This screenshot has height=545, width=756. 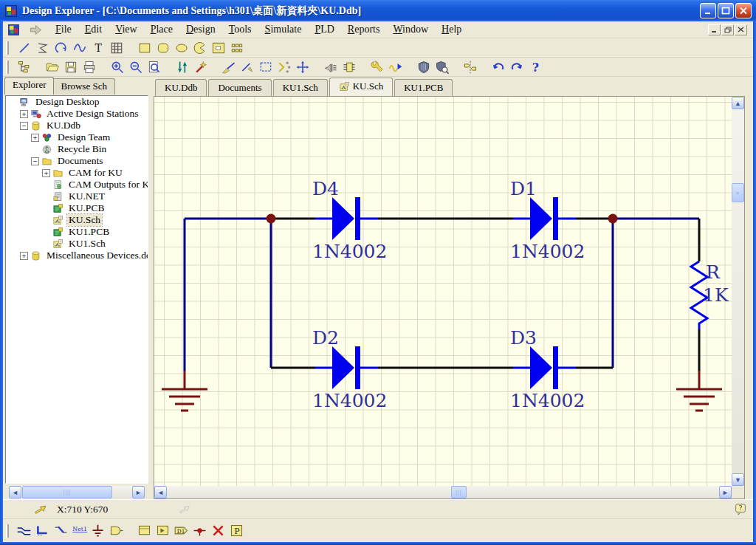 I want to click on net-label-button: Net1, so click(x=80, y=531).